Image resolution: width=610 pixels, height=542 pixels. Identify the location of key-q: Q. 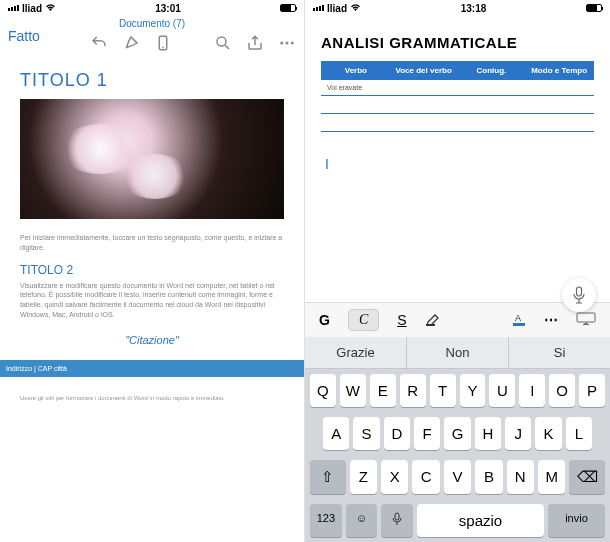
(323, 390).